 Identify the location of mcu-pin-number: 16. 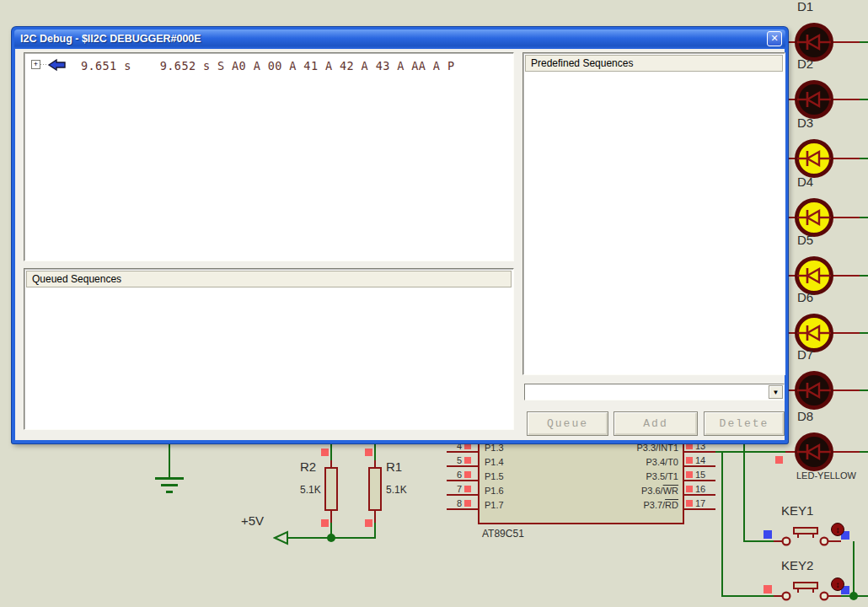
(700, 489).